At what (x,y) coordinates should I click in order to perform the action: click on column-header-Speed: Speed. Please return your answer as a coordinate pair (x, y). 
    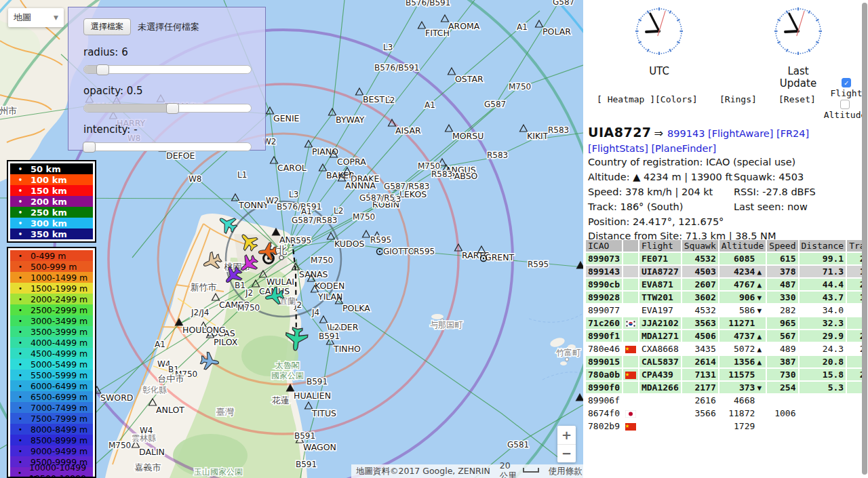
    Looking at the image, I should click on (783, 245).